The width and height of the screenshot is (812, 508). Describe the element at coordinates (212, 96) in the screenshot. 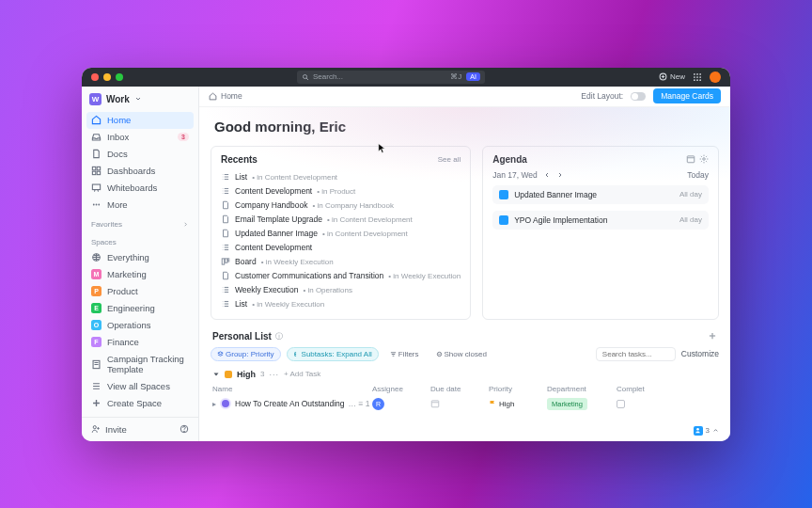

I see `home-icon` at that location.